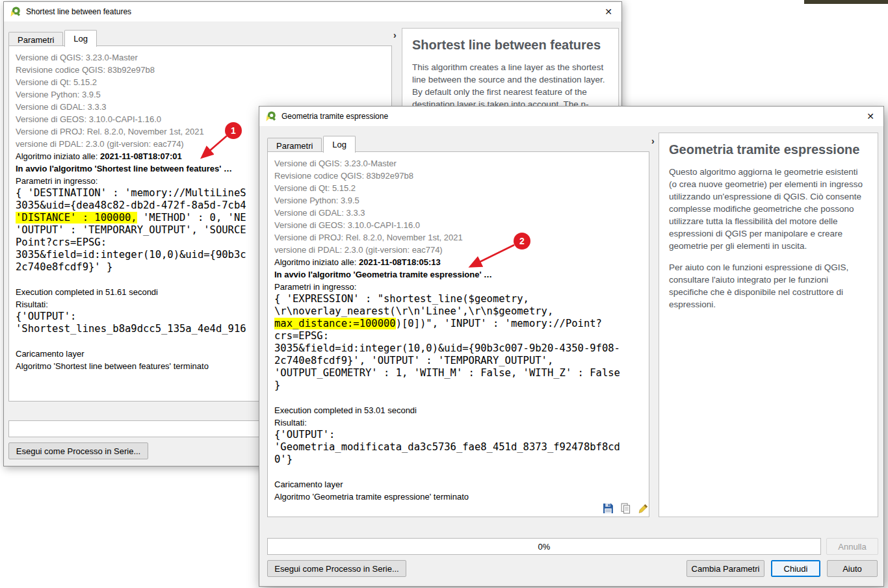  What do you see at coordinates (458, 435) in the screenshot?
I see `log-line: {'OUTPUT':` at bounding box center [458, 435].